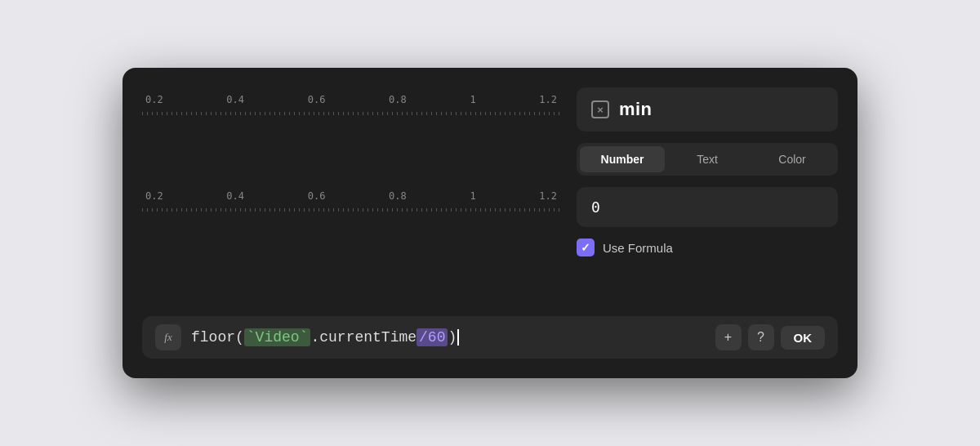 The height and width of the screenshot is (446, 980). What do you see at coordinates (600, 109) in the screenshot?
I see `field-icon-symbol: ×` at bounding box center [600, 109].